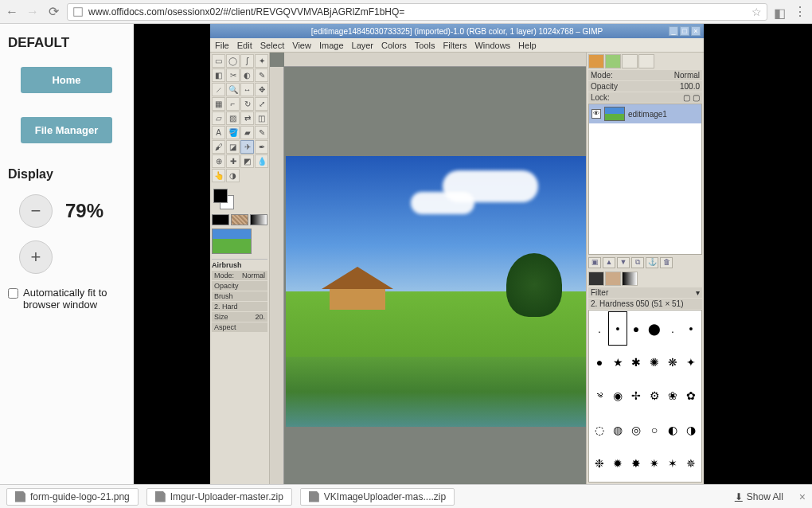 The width and height of the screenshot is (812, 508). I want to click on download-item: form-guide-logo-21.png, so click(72, 497).